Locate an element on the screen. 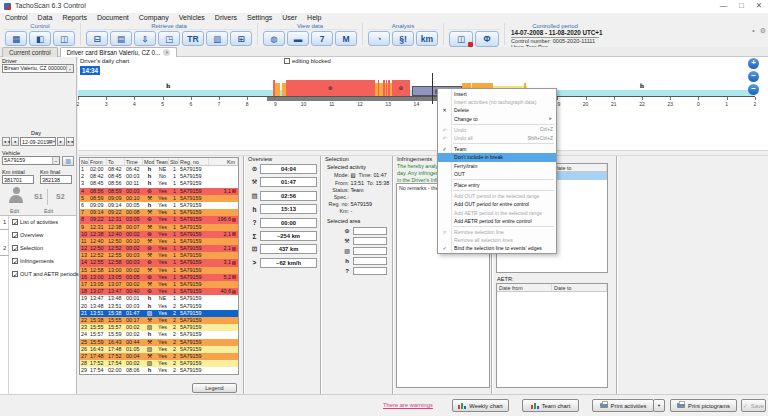 Image resolution: width=768 pixels, height=416 pixels. monthly-chart-m-icon: M is located at coordinates (346, 38).